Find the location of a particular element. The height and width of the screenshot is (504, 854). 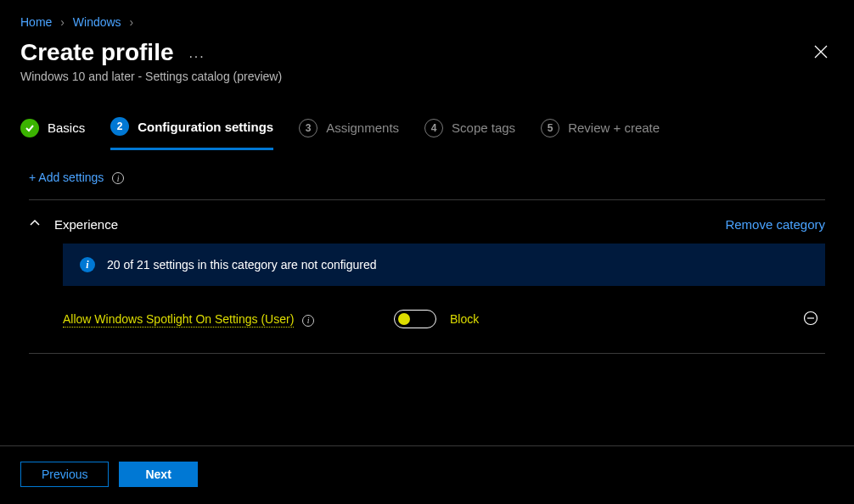

step-assignments: 3 Assignments is located at coordinates (349, 134).